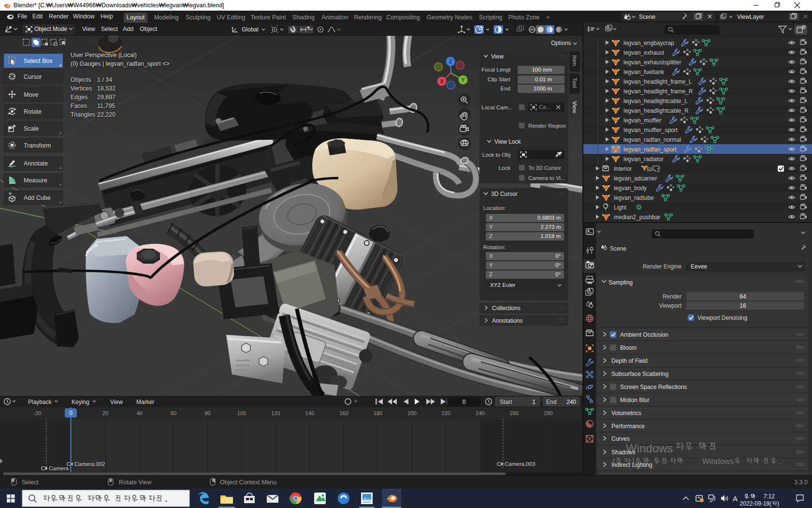  I want to click on svg-text: Options, so click(561, 43).